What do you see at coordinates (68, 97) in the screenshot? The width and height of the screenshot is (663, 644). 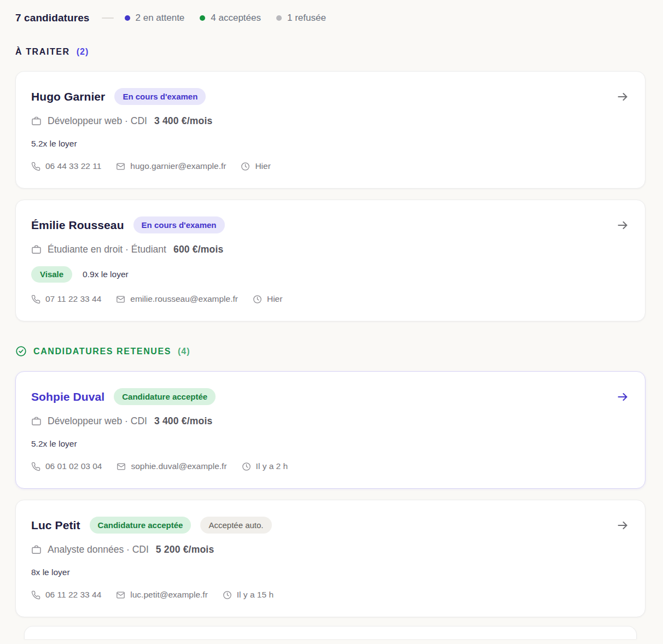 I see `candidate-name: Hugo Garnier` at bounding box center [68, 97].